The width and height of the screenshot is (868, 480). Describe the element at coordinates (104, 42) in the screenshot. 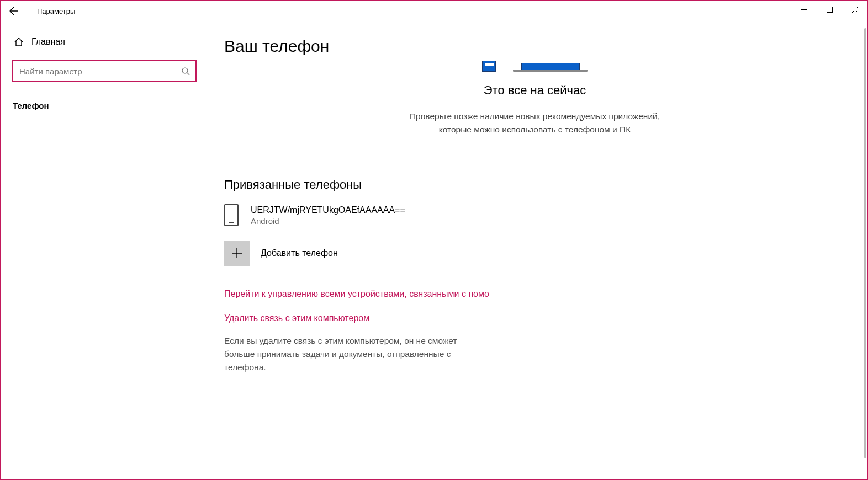

I see `home-nav: Главная` at that location.